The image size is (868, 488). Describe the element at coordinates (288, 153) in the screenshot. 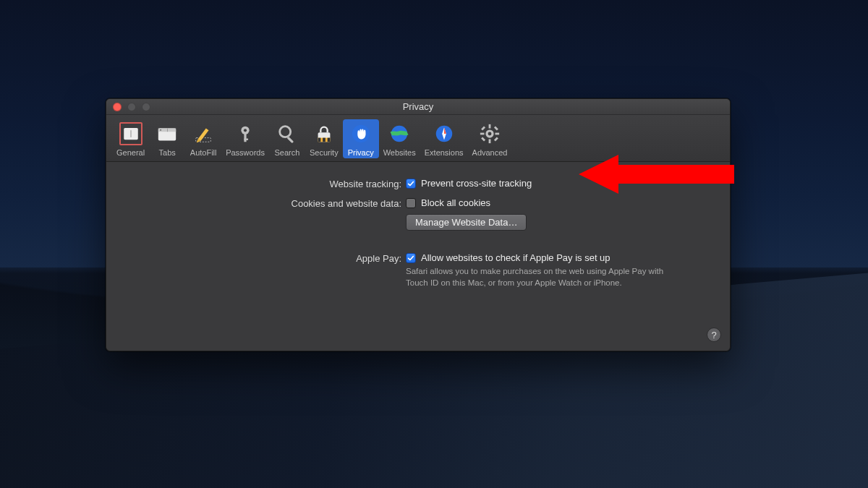

I see `tab-label: Search` at that location.